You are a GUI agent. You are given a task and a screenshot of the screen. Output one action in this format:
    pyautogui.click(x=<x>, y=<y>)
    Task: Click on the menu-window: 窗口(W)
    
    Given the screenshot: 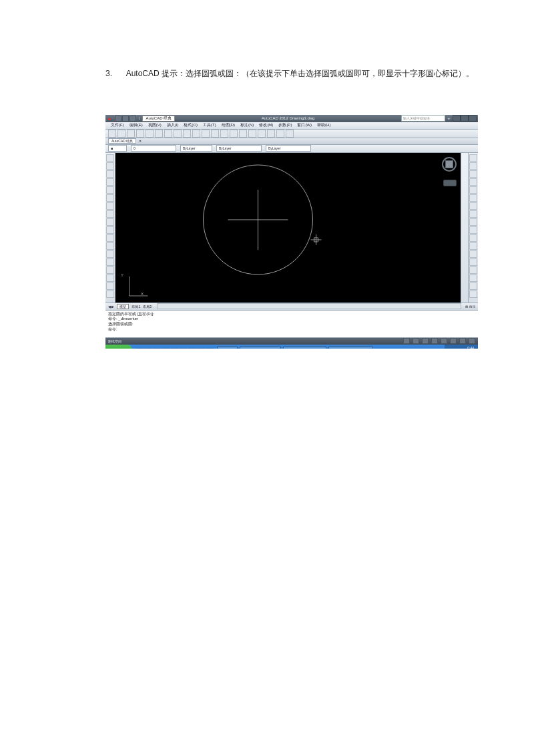 What is the action you would take?
    pyautogui.click(x=304, y=126)
    